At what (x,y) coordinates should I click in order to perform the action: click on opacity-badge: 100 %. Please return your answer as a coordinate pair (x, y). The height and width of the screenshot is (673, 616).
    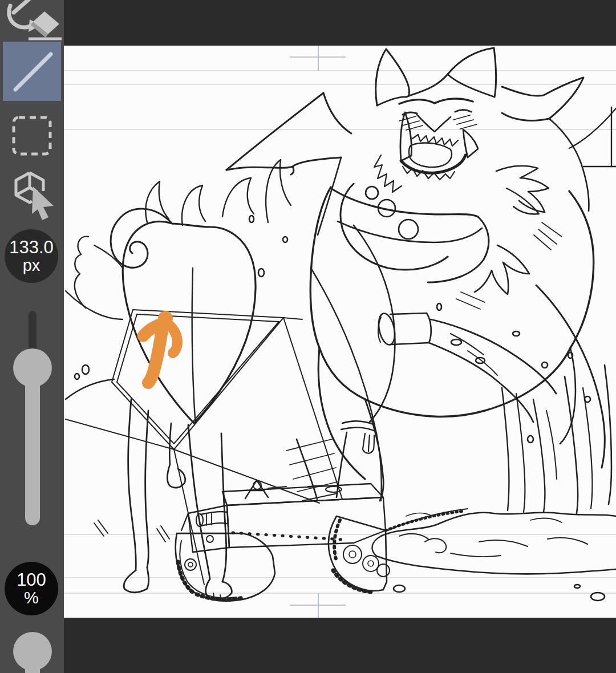
    Looking at the image, I should click on (31, 589).